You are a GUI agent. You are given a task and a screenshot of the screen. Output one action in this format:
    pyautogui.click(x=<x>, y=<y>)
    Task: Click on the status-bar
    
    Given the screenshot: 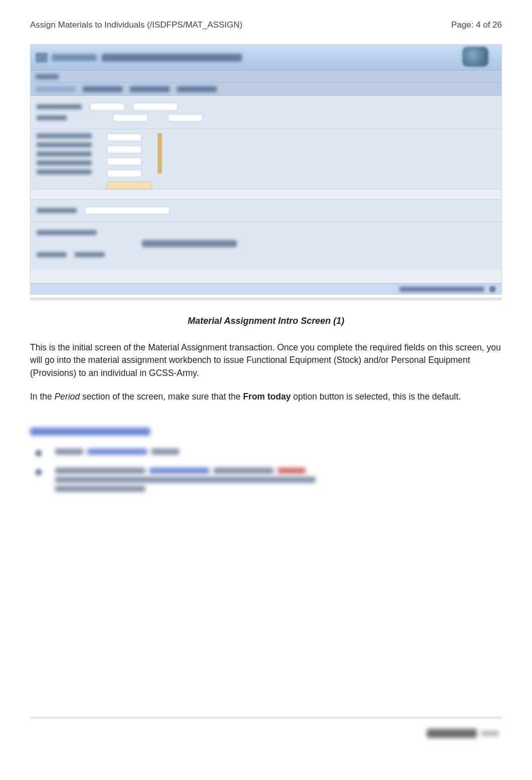 What is the action you would take?
    pyautogui.click(x=266, y=289)
    